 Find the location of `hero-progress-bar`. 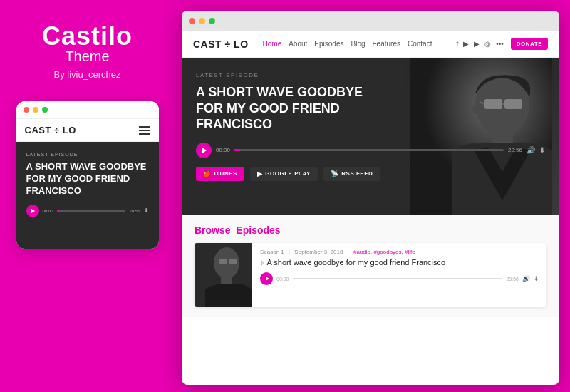

hero-progress-bar is located at coordinates (369, 150).